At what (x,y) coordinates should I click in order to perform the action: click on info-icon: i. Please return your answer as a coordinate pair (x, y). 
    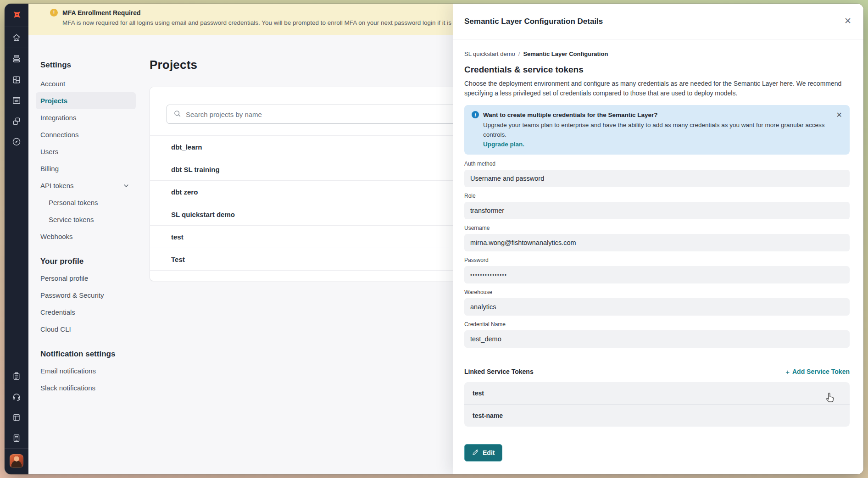
    Looking at the image, I should click on (475, 115).